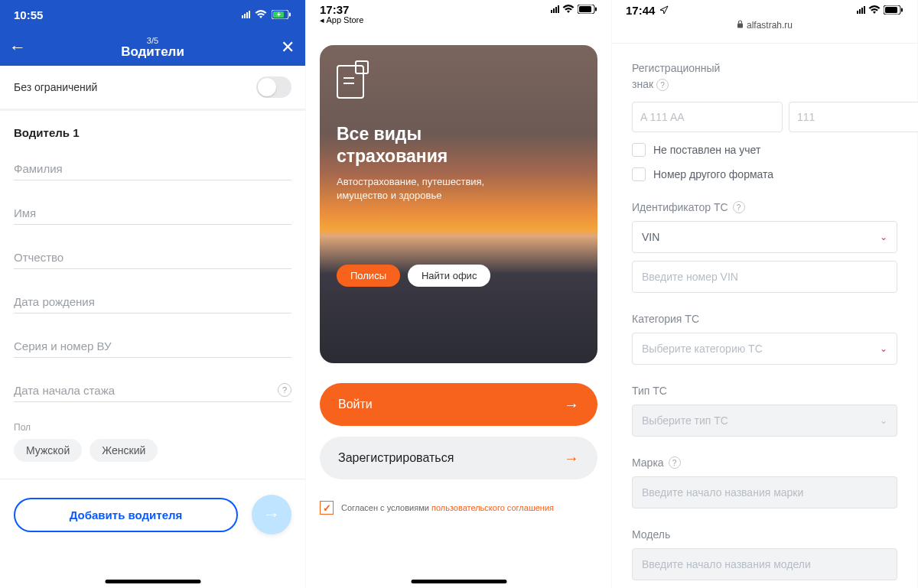 The image size is (918, 588). Describe the element at coordinates (153, 171) in the screenshot. I see `lastname-field: Фамилия` at that location.